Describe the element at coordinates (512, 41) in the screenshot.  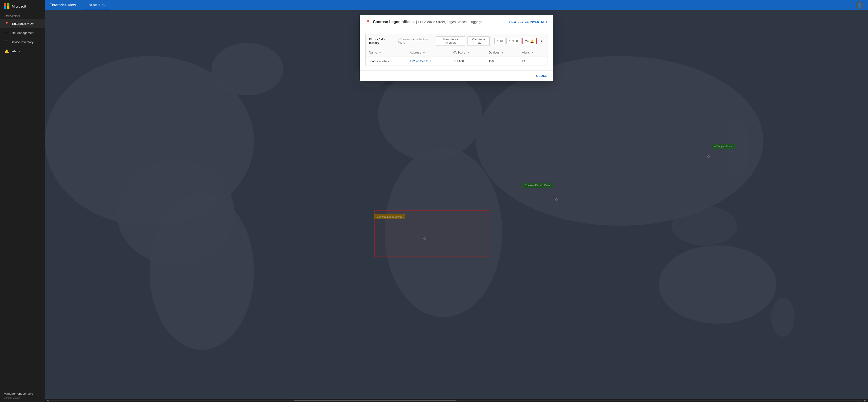
I see `stat-devices-value: 159` at that location.